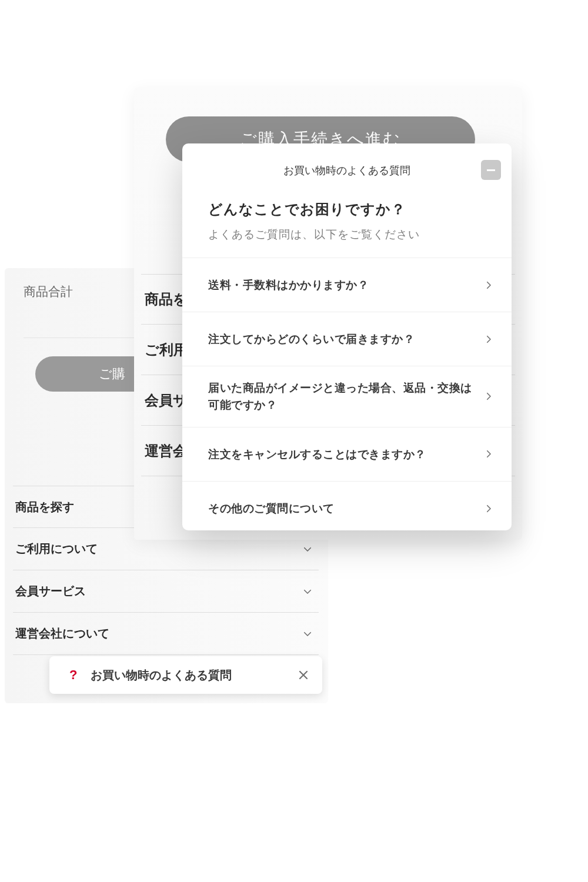 The width and height of the screenshot is (588, 882). I want to click on checkout-button-label: ご購, so click(112, 374).